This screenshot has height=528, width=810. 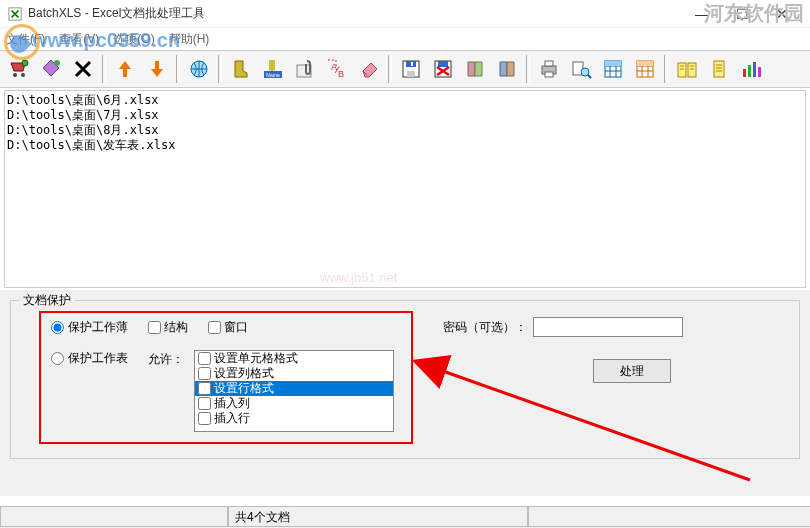 I want to click on statusbar: 共4个文档, so click(x=405, y=517).